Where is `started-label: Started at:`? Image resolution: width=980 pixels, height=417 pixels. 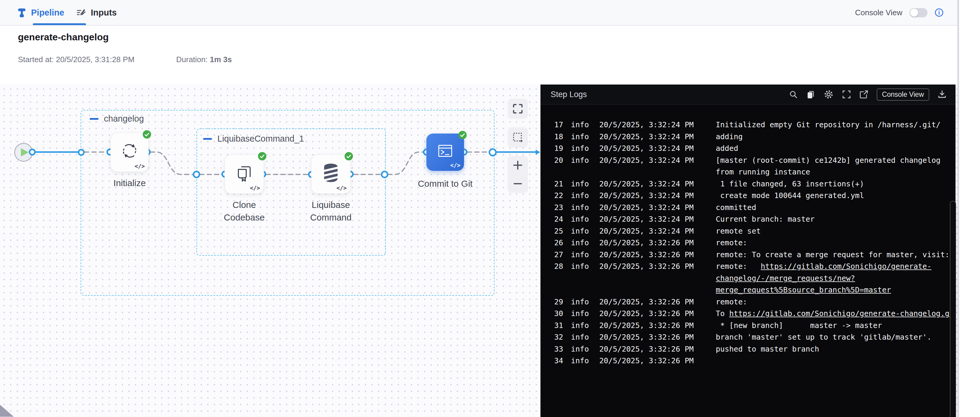 started-label: Started at: is located at coordinates (36, 59).